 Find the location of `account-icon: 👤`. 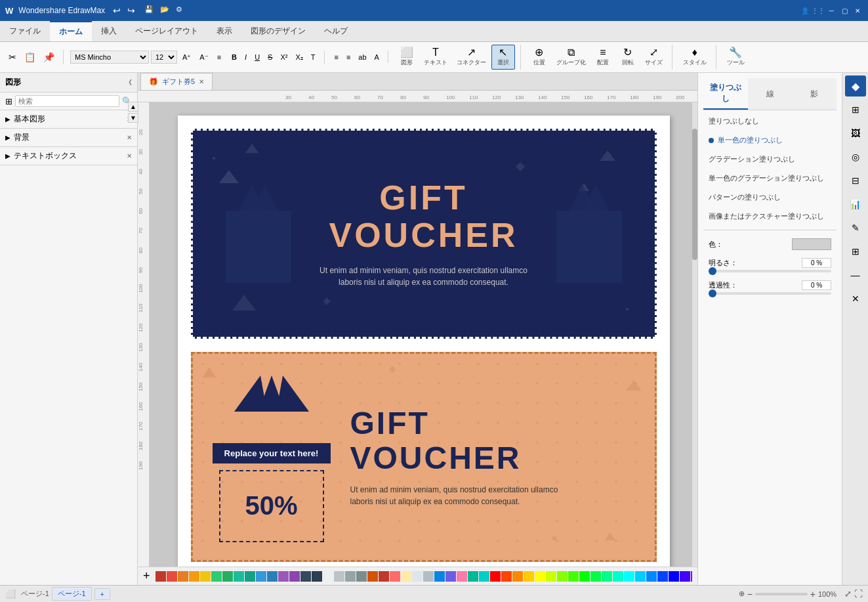

account-icon: 👤 is located at coordinates (805, 11).